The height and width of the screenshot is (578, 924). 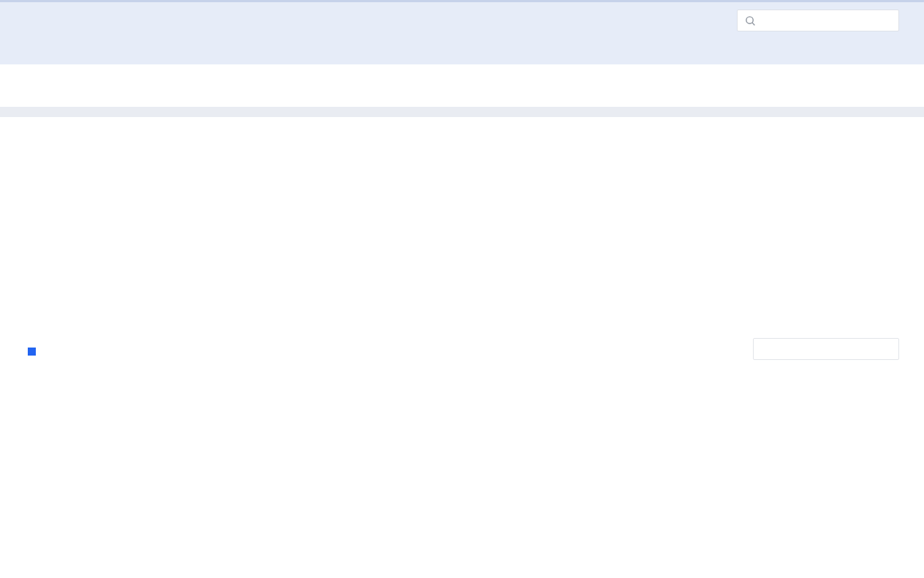 I want to click on toolbar, so click(x=462, y=86).